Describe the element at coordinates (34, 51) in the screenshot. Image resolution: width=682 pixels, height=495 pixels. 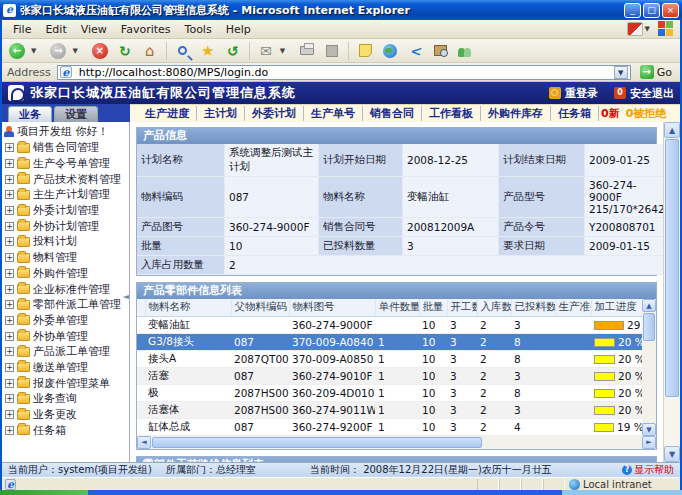
I see `back-dropdown-caret: ▼` at that location.